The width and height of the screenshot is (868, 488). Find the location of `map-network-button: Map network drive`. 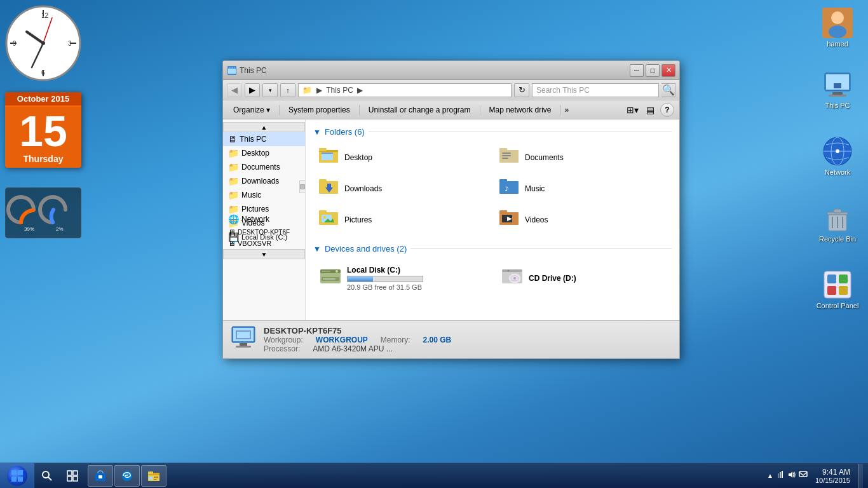

map-network-button: Map network drive is located at coordinates (520, 110).